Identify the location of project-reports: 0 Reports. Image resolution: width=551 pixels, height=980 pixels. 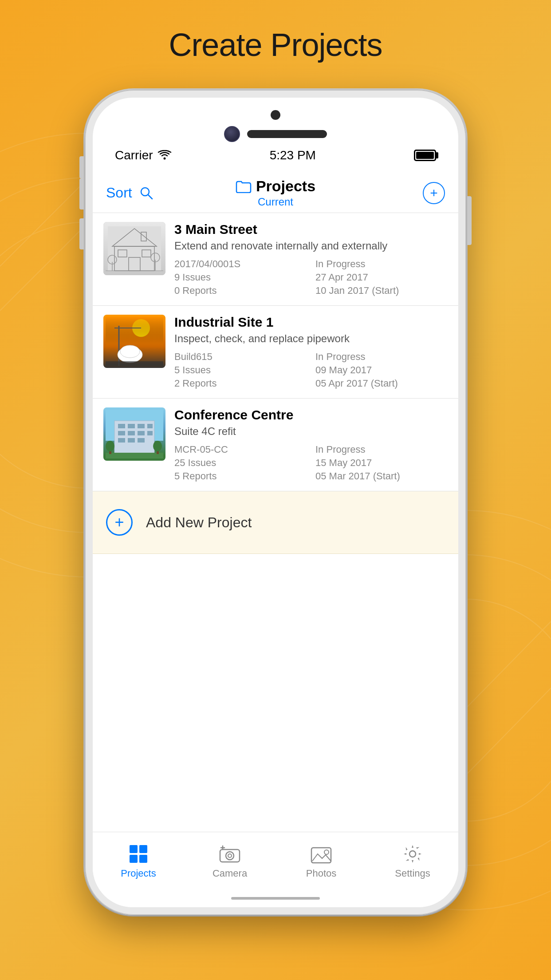
(240, 291).